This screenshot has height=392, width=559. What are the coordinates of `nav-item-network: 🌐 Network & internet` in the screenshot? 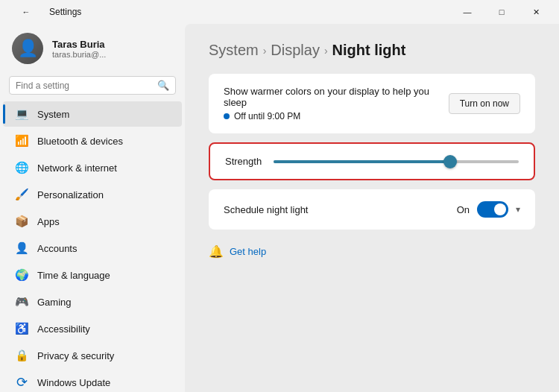 It's located at (92, 168).